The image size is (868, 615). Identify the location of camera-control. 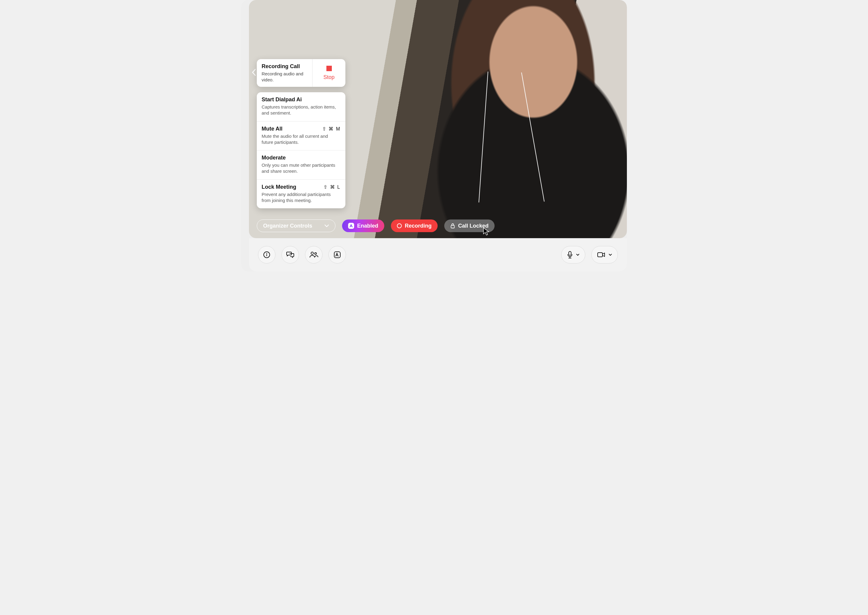
(605, 255).